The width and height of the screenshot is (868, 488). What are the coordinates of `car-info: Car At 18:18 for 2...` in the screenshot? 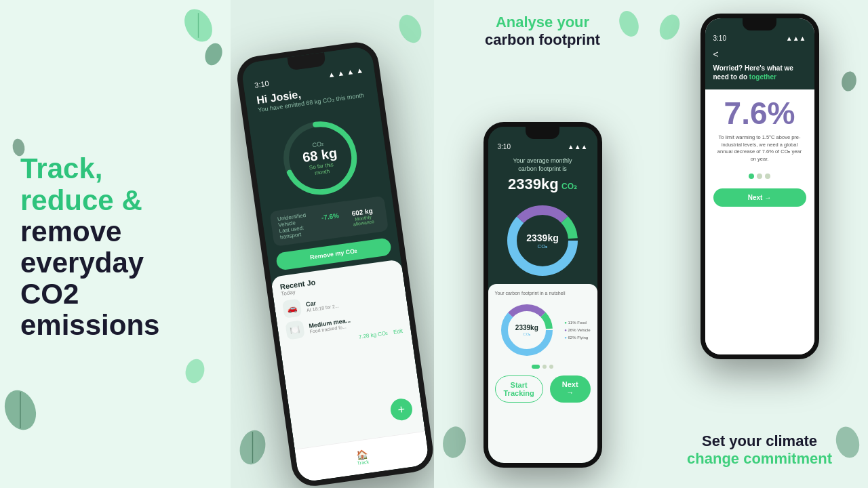 It's located at (322, 304).